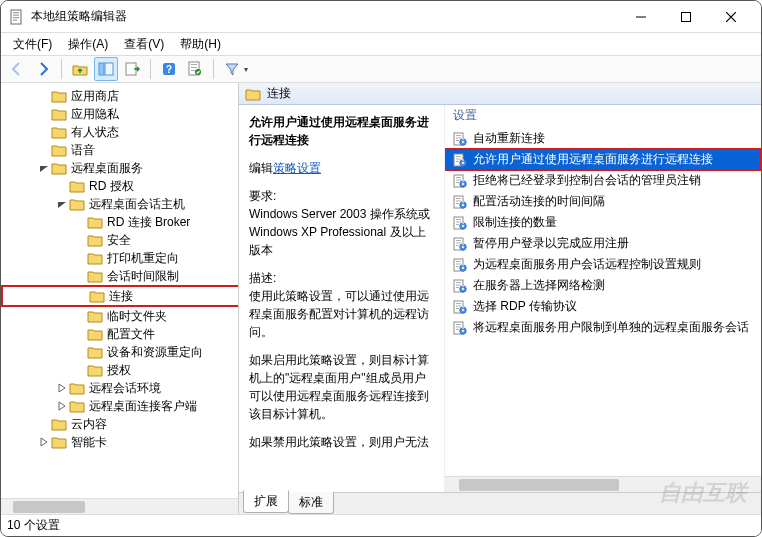  Describe the element at coordinates (119, 240) in the screenshot. I see `tree-item-label: 安全` at that location.